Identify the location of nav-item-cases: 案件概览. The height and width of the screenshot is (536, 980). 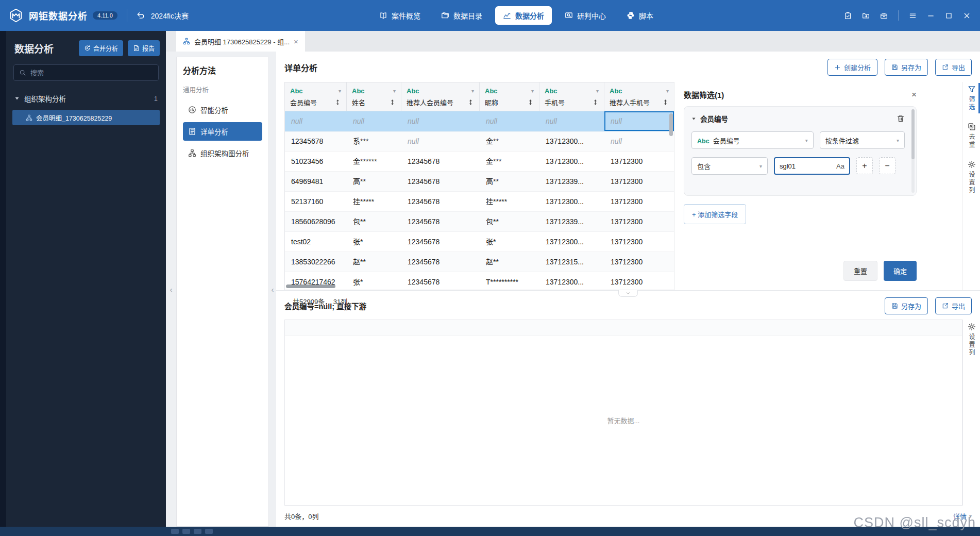
(400, 15).